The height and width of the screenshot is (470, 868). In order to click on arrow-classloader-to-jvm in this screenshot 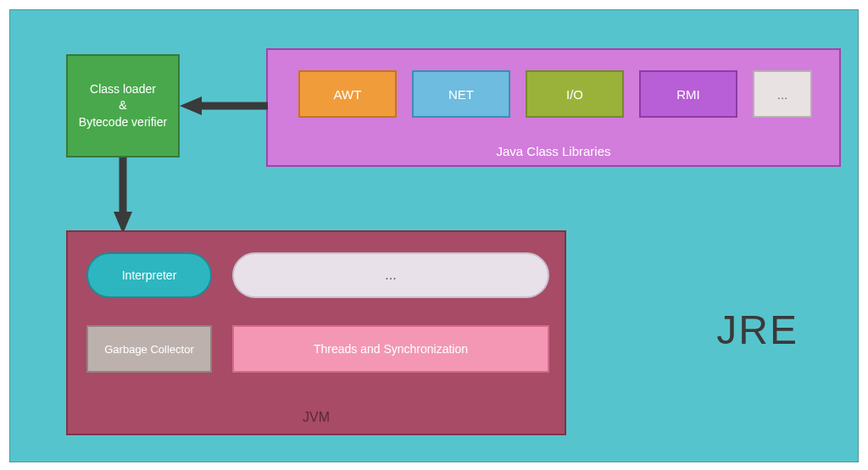, I will do `click(123, 196)`.